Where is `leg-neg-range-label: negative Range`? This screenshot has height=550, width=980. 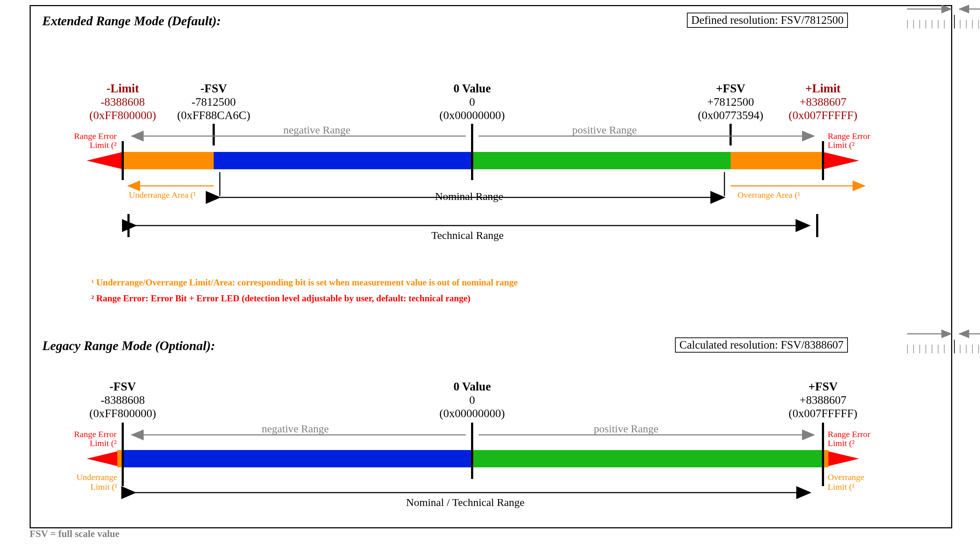 leg-neg-range-label: negative Range is located at coordinates (295, 429).